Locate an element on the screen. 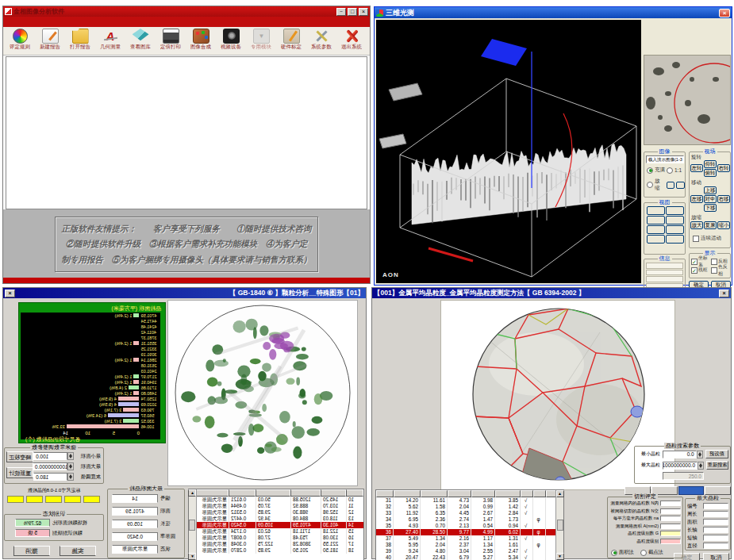  move-down-button: 下移 is located at coordinates (710, 208).